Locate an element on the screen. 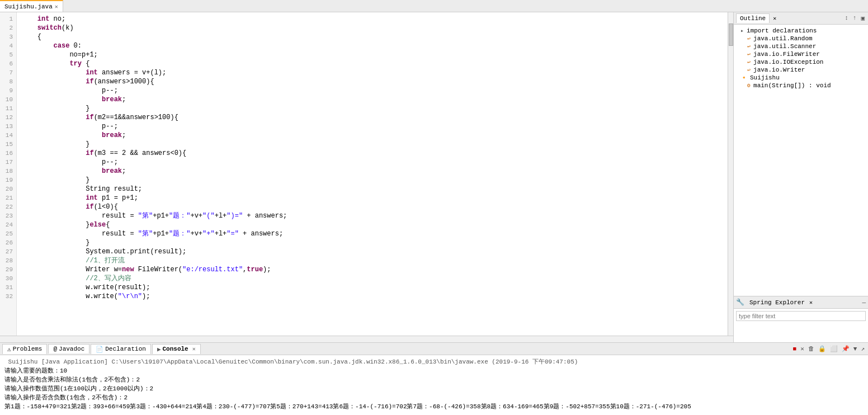  line-number: 24 is located at coordinates (8, 225).